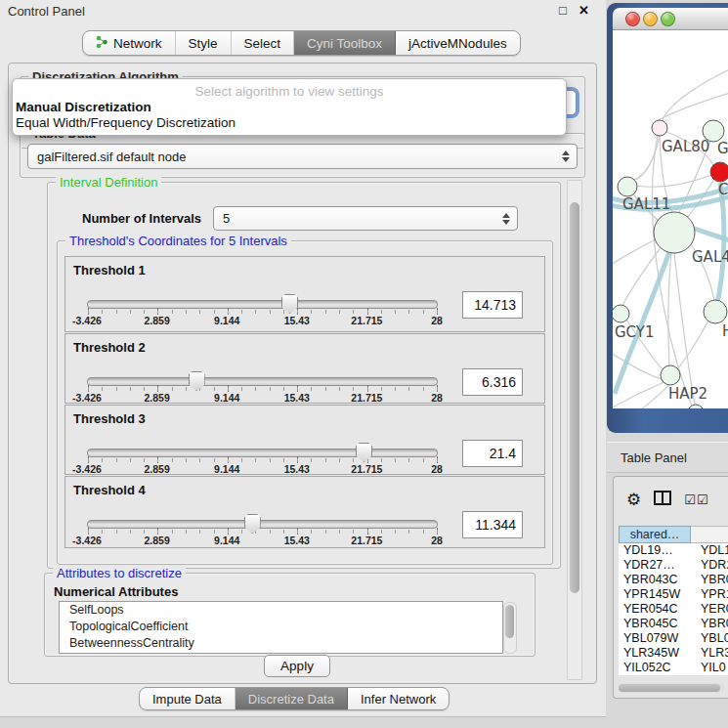  What do you see at coordinates (655, 668) in the screenshot?
I see `cell-shared-name: YIL052C` at bounding box center [655, 668].